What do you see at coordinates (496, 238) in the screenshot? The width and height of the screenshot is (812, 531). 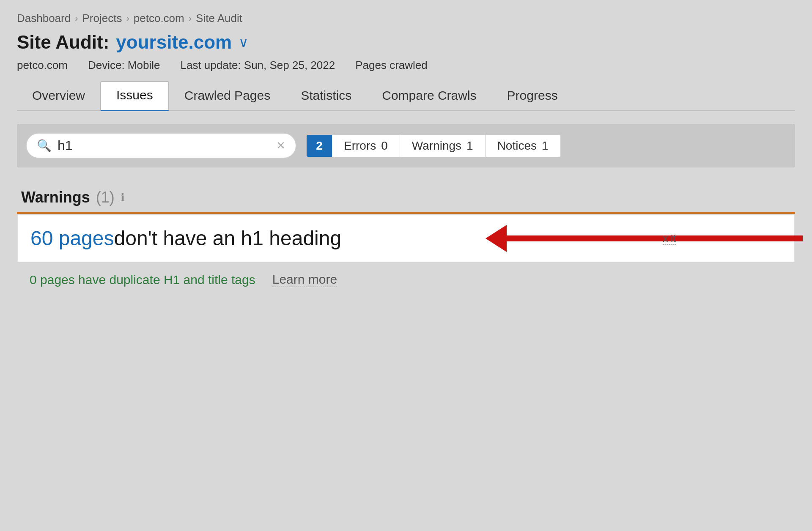 I see `arrow-head` at bounding box center [496, 238].